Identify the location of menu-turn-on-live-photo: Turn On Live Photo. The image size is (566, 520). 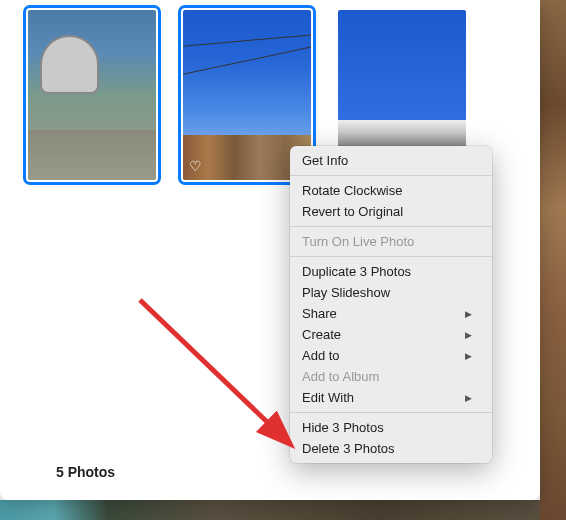
(391, 242).